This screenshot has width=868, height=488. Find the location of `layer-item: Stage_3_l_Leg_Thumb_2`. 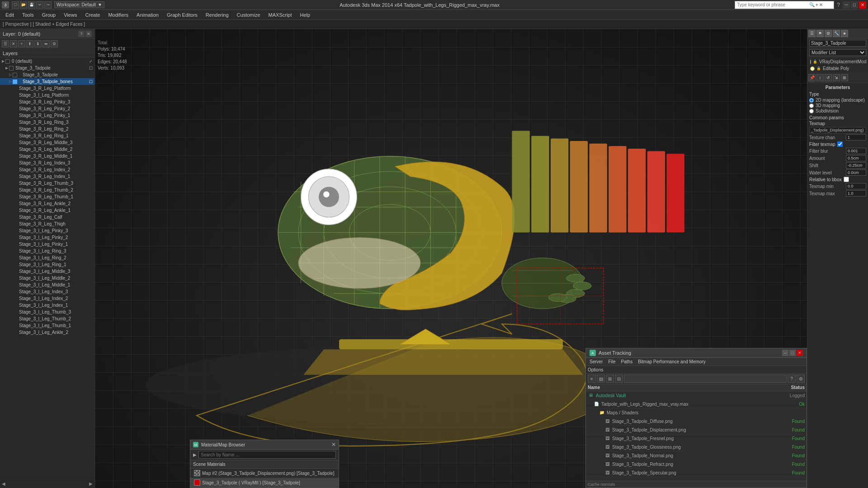

layer-item: Stage_3_l_Leg_Thumb_2 is located at coordinates (47, 319).